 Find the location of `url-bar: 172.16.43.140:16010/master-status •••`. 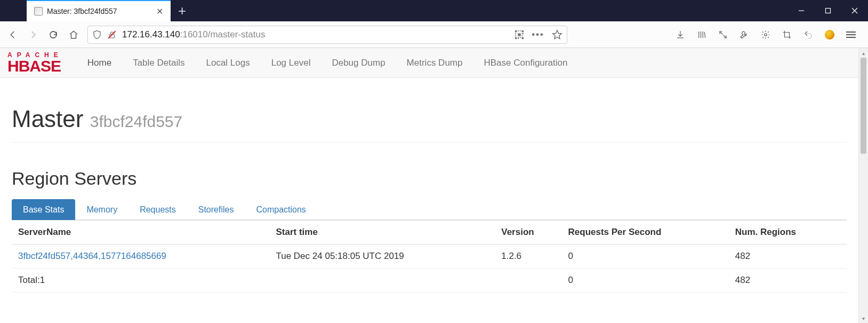

url-bar: 172.16.43.140:16010/master-status ••• is located at coordinates (327, 35).